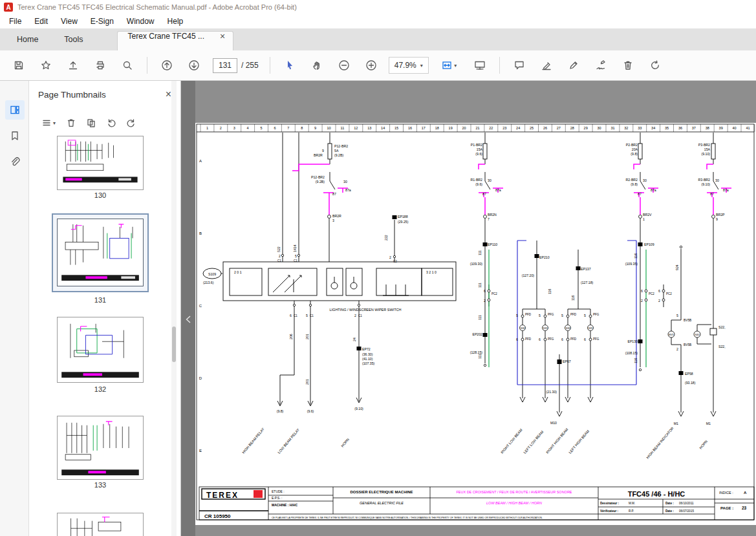 This screenshot has height=536, width=756. What do you see at coordinates (634, 184) in the screenshot?
I see `schematic-label: (9.8)` at bounding box center [634, 184].